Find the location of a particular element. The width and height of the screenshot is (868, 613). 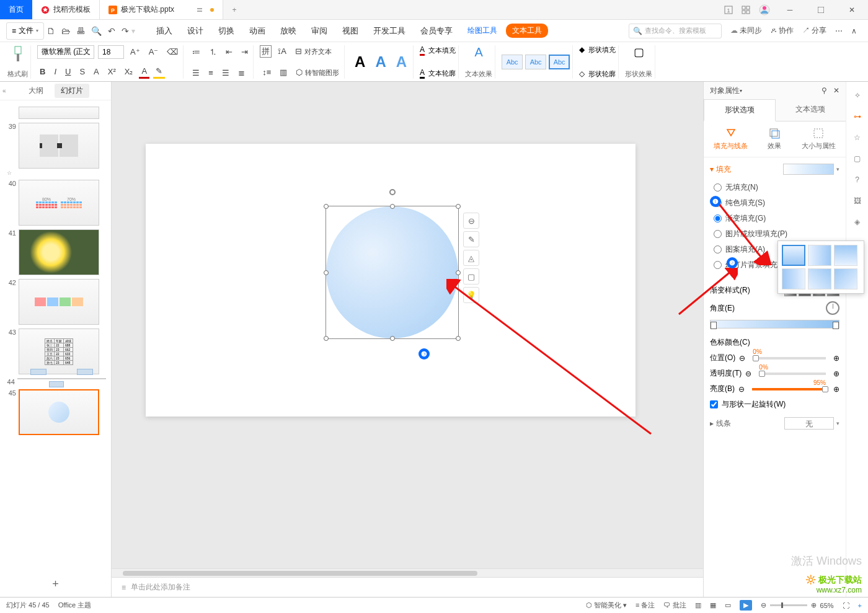

resize-handle-ne is located at coordinates (458, 206).